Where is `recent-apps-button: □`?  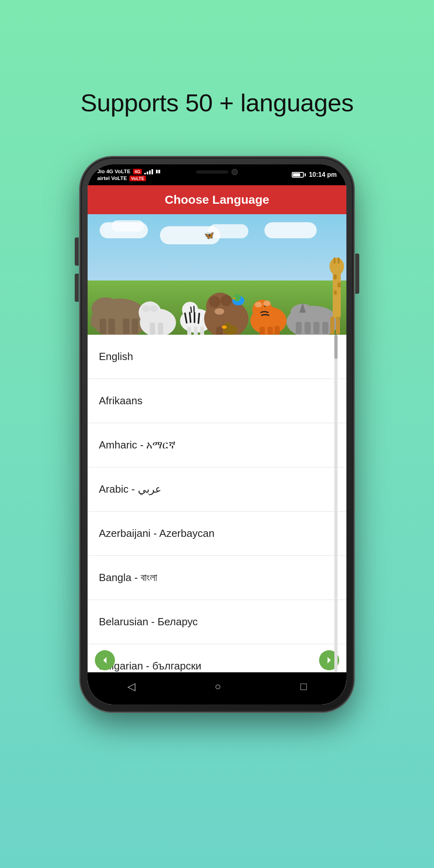
recent-apps-button: □ is located at coordinates (304, 686).